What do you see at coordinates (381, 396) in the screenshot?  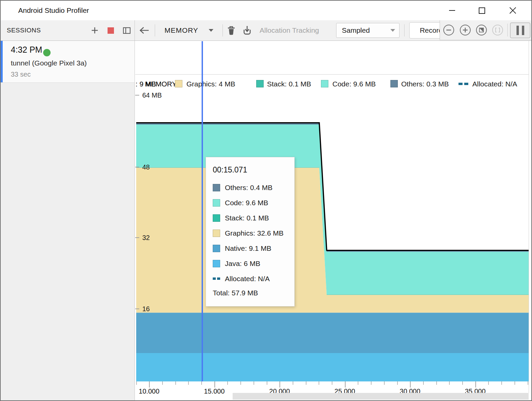 I see `horizontal-scrollbar-thumb` at bounding box center [381, 396].